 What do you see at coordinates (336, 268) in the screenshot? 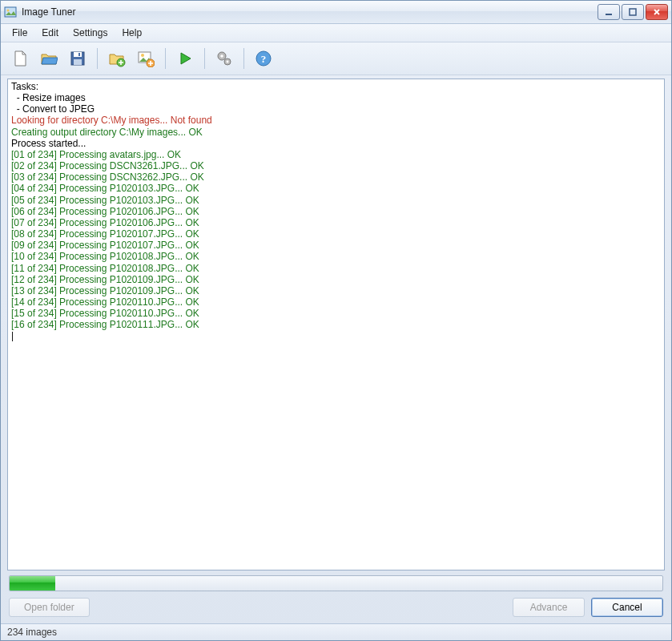
I see `log-entry: [11 of 234] Processing P1020108.JPG... O…` at bounding box center [336, 268].